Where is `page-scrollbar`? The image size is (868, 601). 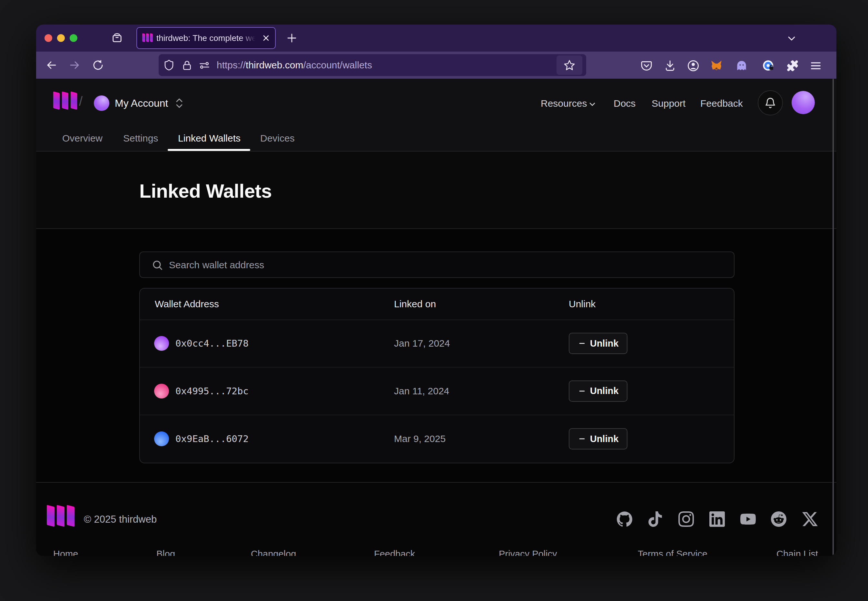 page-scrollbar is located at coordinates (833, 317).